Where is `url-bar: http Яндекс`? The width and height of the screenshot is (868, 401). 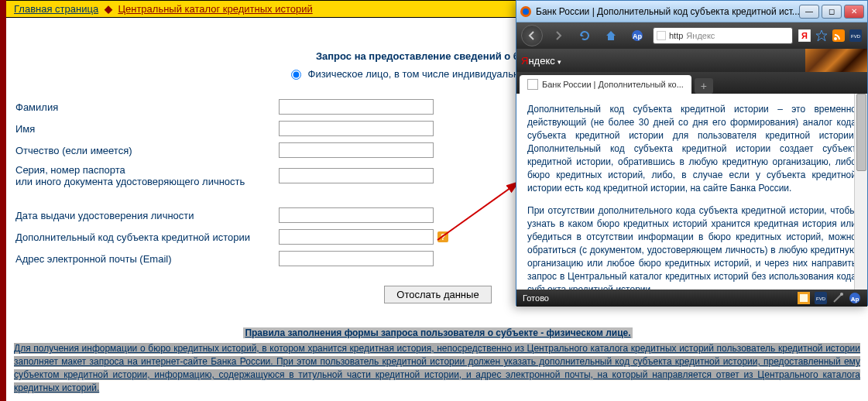
url-bar: http Яндекс is located at coordinates (723, 36).